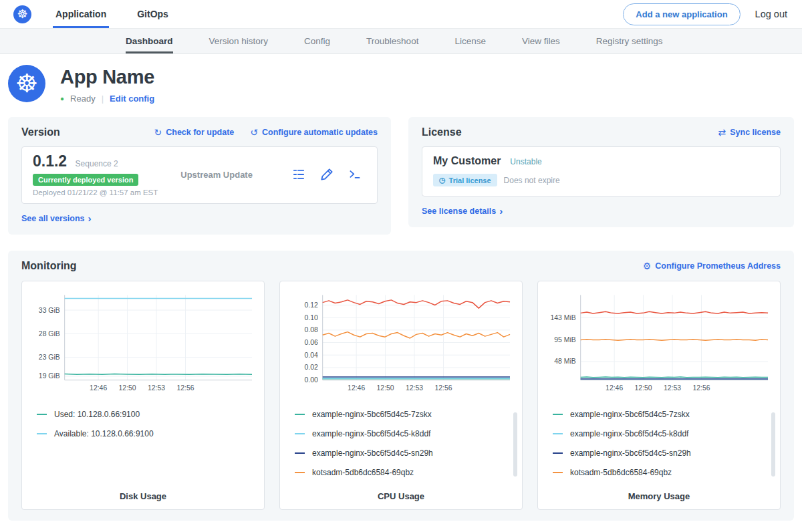  Describe the element at coordinates (532, 180) in the screenshot. I see `expiry-text: Does not expire` at that location.